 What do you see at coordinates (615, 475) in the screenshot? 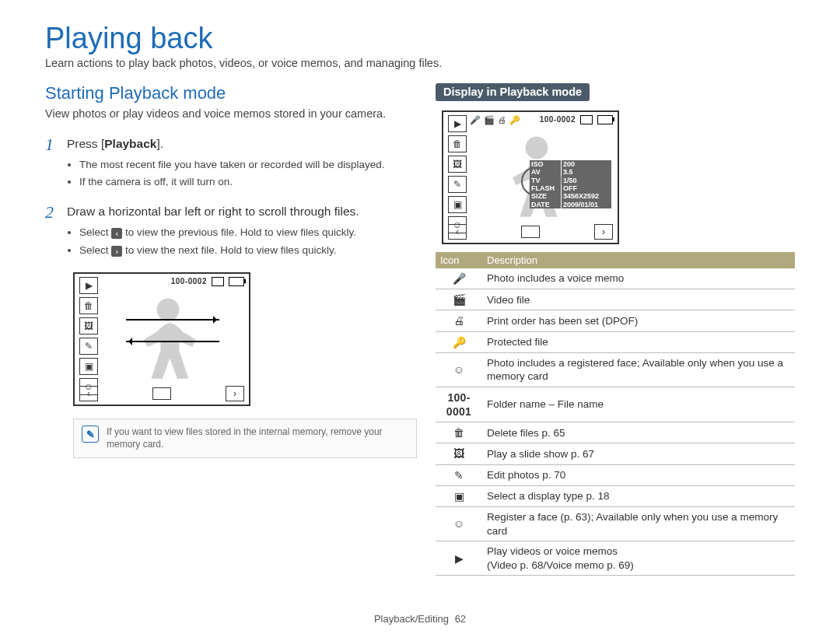
I see `table-row: ✎Edit photos p. 70` at bounding box center [615, 475].